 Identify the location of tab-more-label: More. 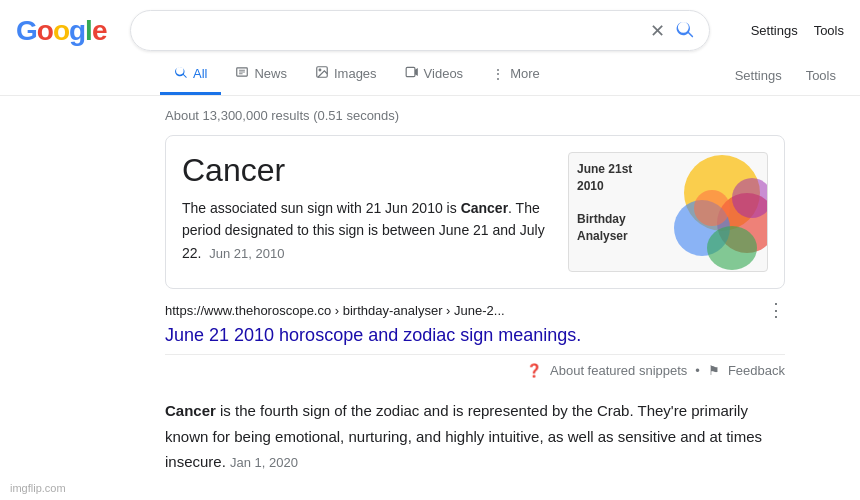
(525, 74).